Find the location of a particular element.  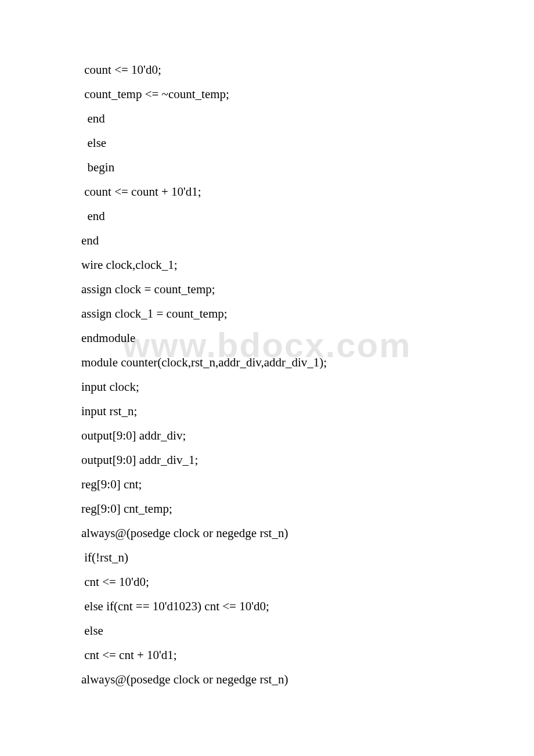

code-line: reg[9:0] cnt_temp; is located at coordinates (267, 509).